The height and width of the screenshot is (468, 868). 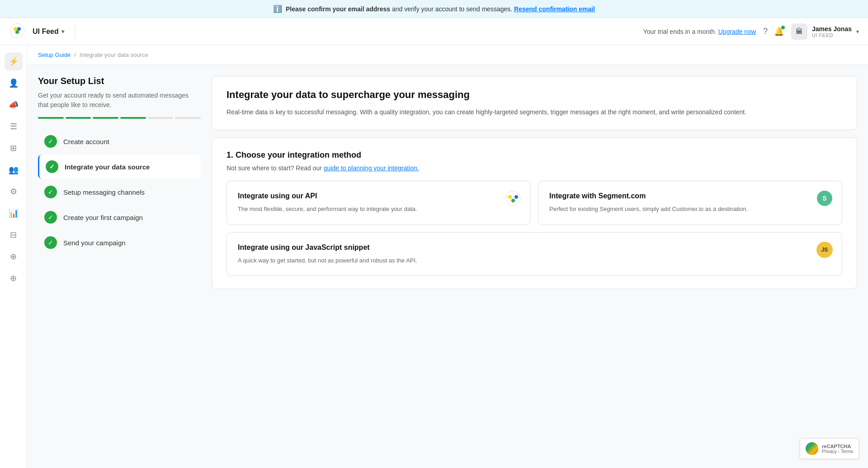 What do you see at coordinates (837, 452) in the screenshot?
I see `recaptcha-subtext: Privacy - Terms` at bounding box center [837, 452].